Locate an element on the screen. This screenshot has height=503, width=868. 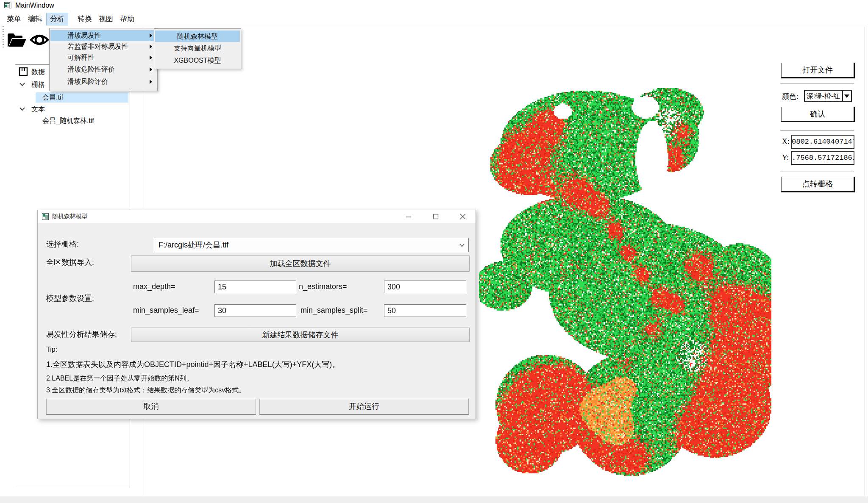
app-window-icon is located at coordinates (8, 6).